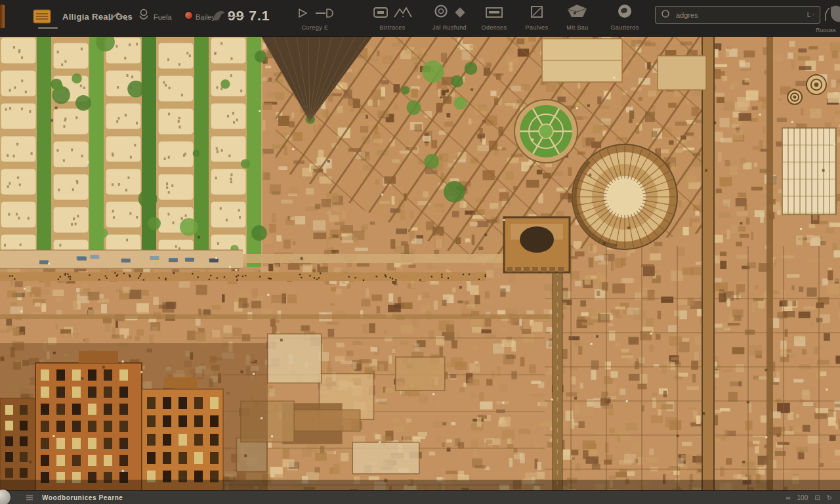 The width and height of the screenshot is (840, 504). Describe the element at coordinates (144, 18) in the screenshot. I see `location-pin-icon` at that location.